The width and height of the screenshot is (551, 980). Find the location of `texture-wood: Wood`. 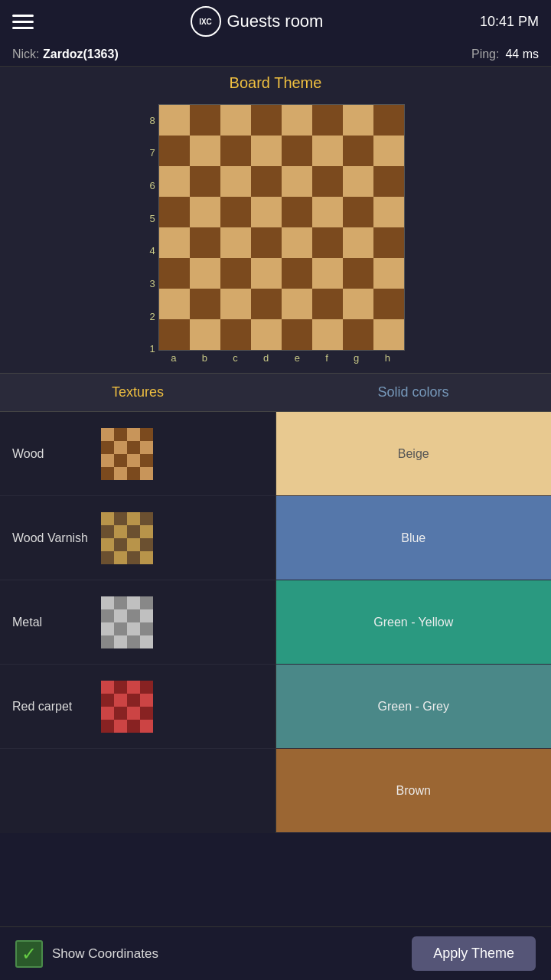

texture-wood: Wood is located at coordinates (138, 454).